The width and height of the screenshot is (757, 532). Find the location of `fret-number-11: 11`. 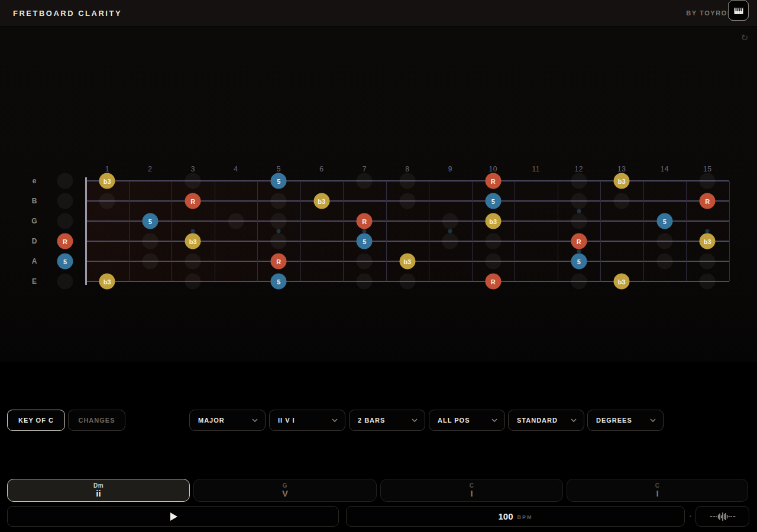

fret-number-11: 11 is located at coordinates (536, 169).